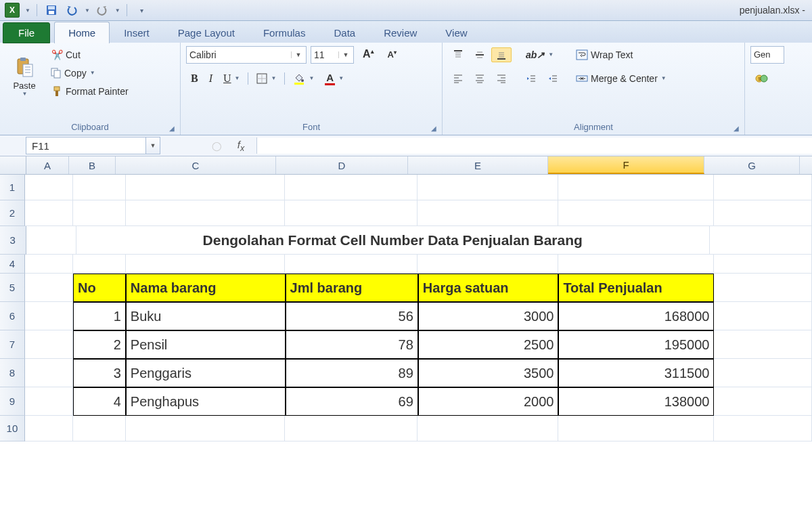 Image resolution: width=812 pixels, height=518 pixels. What do you see at coordinates (99, 316) in the screenshot?
I see `cell-no: 1` at bounding box center [99, 316].